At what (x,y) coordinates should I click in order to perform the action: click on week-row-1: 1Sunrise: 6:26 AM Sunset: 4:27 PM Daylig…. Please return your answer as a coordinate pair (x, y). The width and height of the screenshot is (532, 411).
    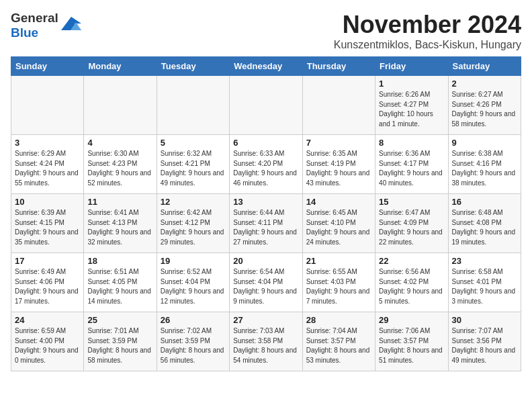
    Looking at the image, I should click on (266, 105).